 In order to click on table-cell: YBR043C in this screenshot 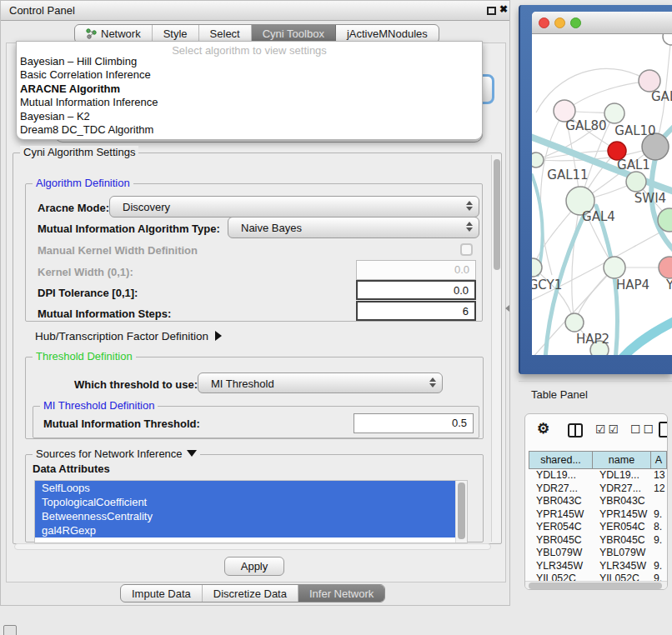, I will do `click(622, 502)`.